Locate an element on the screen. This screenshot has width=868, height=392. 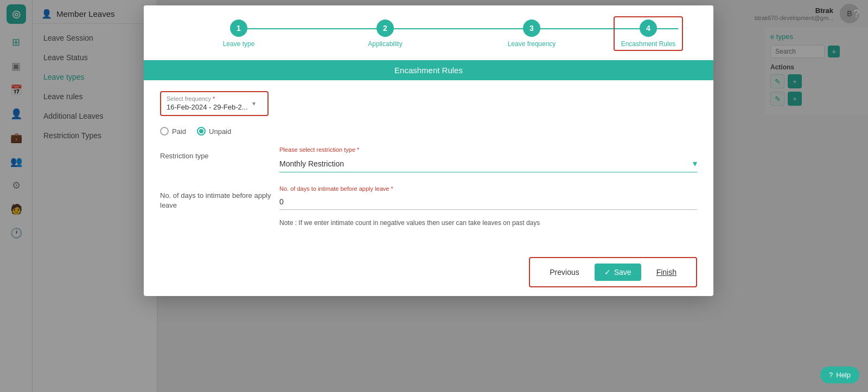
frequency-arrow-icon: ▾ is located at coordinates (254, 104).